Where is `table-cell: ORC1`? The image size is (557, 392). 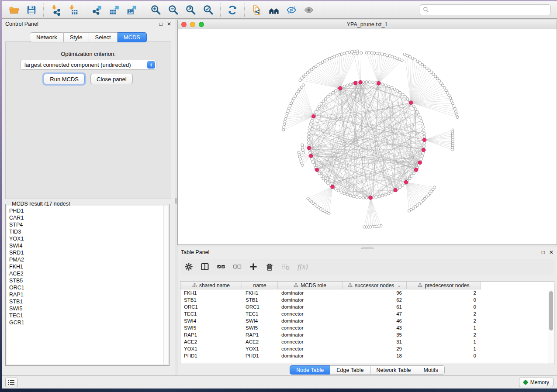
table-cell: ORC1 is located at coordinates (211, 307).